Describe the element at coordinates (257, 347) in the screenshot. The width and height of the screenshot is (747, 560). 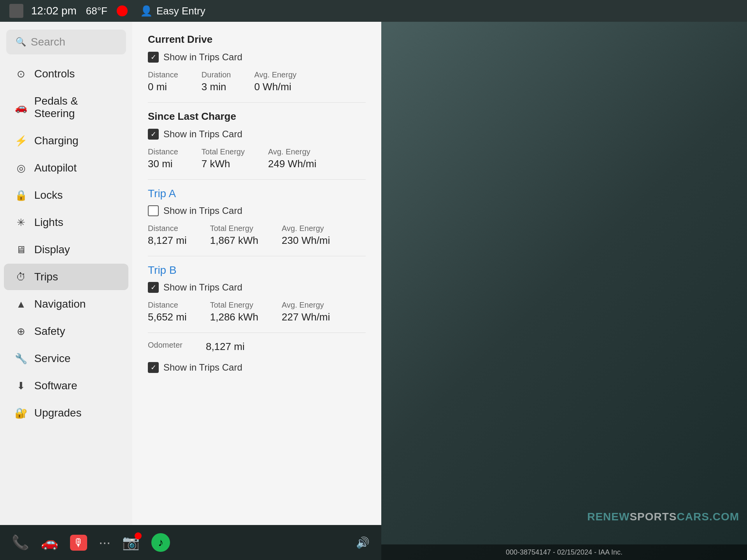
I see `odometer-row: Odometer 8,127 mi` at that location.